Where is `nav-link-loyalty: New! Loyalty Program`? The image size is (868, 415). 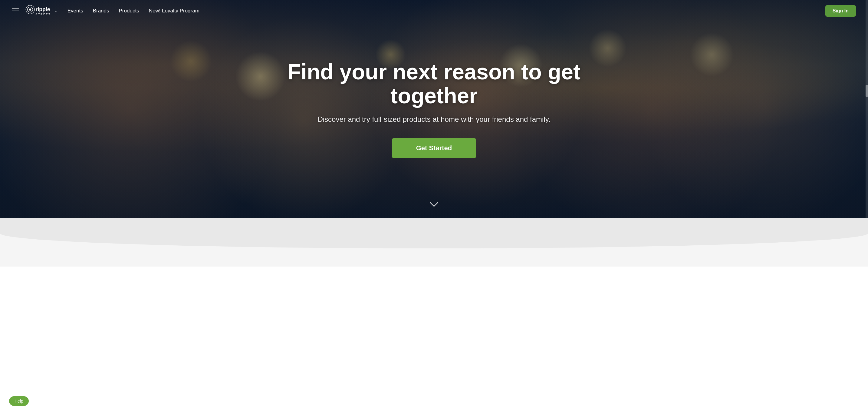
nav-link-loyalty: New! Loyalty Program is located at coordinates (174, 11).